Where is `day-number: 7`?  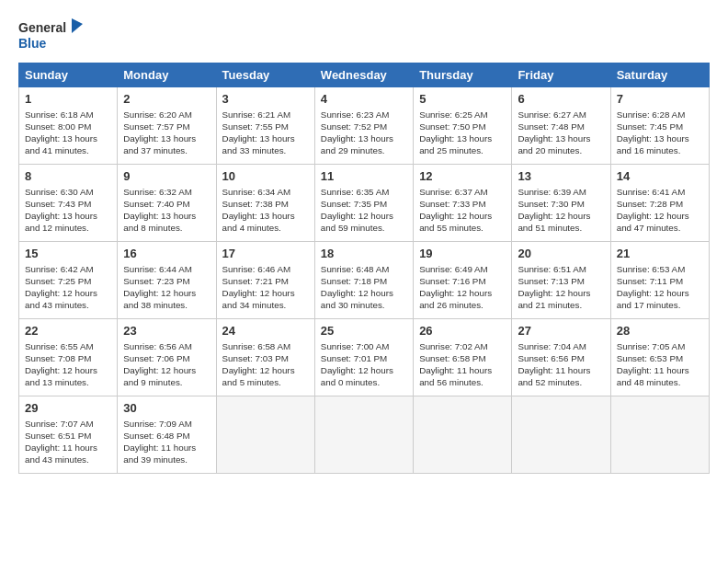
day-number: 7 is located at coordinates (660, 99).